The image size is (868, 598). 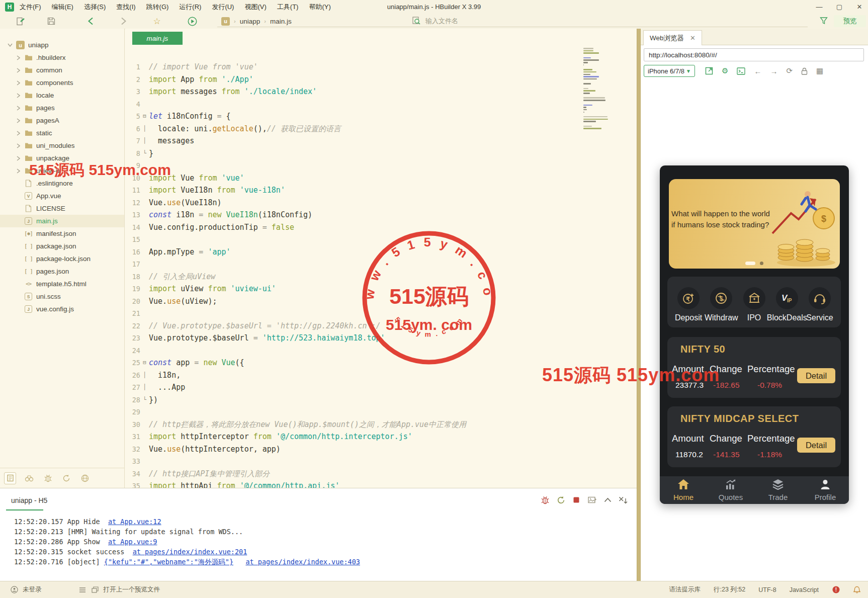 I want to click on syntax-lib-label: 语法提示库, so click(x=685, y=589).